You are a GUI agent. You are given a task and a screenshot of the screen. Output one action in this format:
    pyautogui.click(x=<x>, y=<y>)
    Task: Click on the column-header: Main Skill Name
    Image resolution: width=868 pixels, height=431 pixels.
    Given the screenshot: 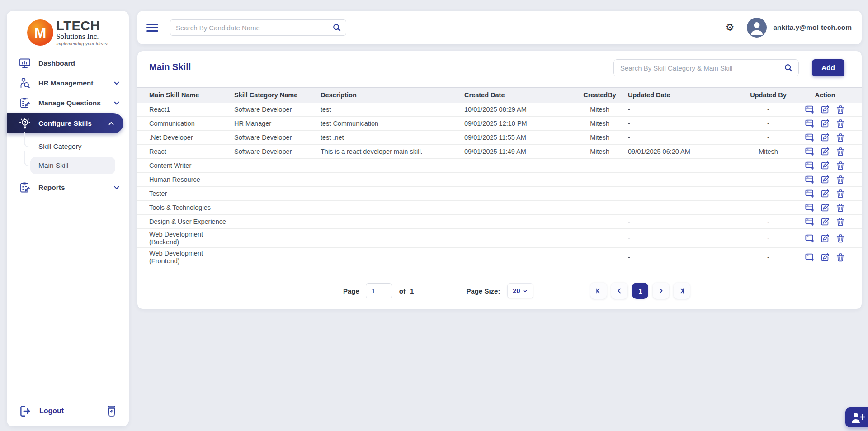 What is the action you would take?
    pyautogui.click(x=192, y=95)
    